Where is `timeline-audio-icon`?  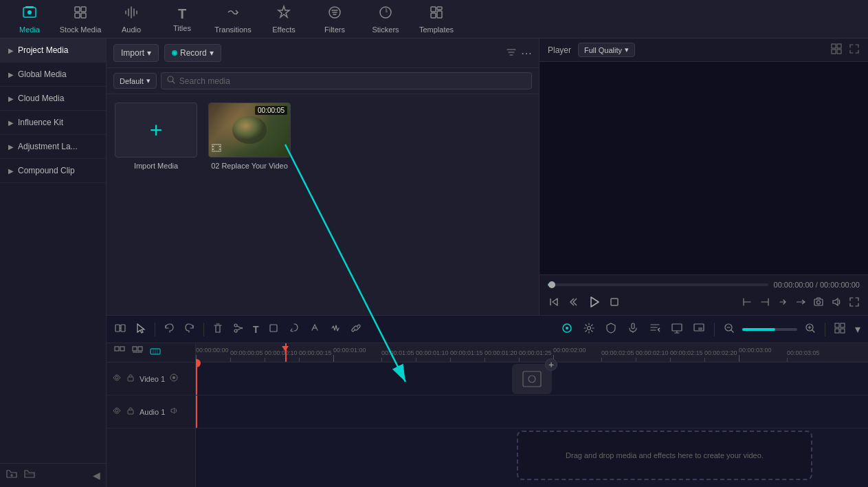 timeline-audio-icon is located at coordinates (335, 329).